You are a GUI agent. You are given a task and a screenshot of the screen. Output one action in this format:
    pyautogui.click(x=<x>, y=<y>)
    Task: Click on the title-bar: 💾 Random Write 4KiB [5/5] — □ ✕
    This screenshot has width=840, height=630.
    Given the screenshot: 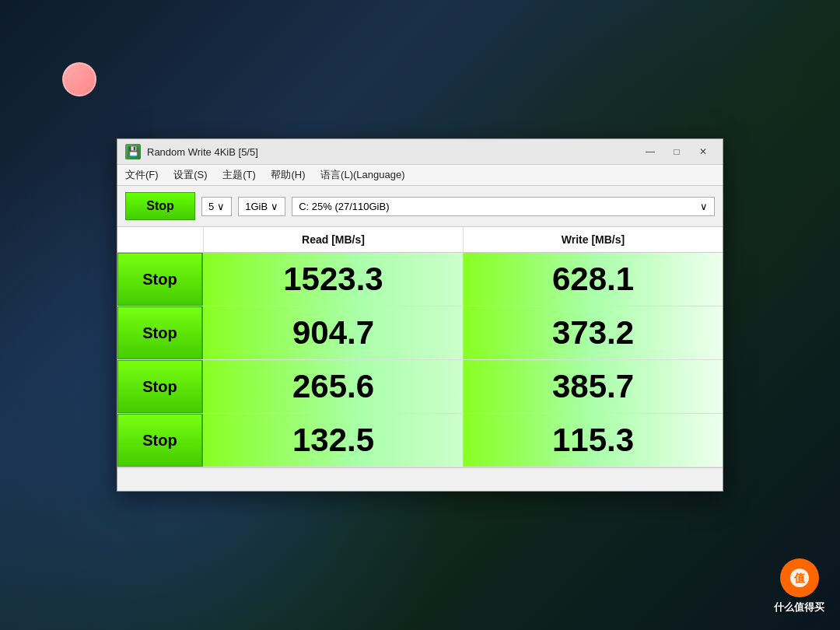 What is the action you would take?
    pyautogui.click(x=420, y=152)
    